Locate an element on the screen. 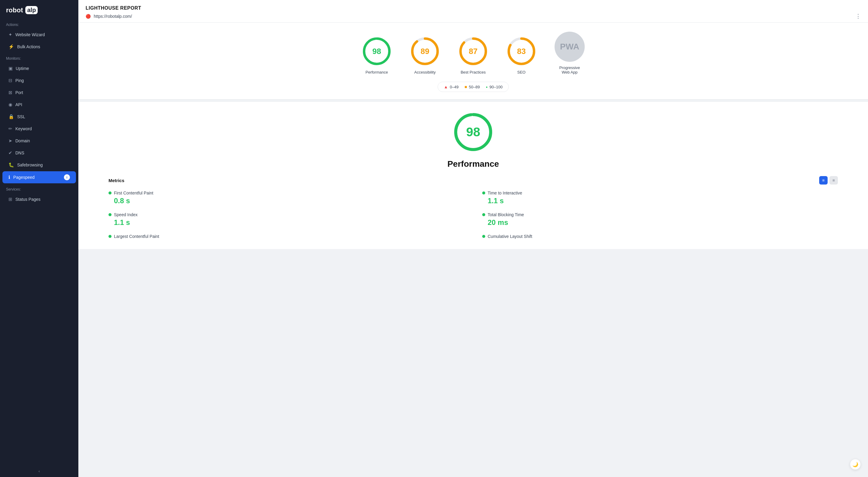 The image size is (868, 477). more-options-icon: ⋮ is located at coordinates (858, 16).